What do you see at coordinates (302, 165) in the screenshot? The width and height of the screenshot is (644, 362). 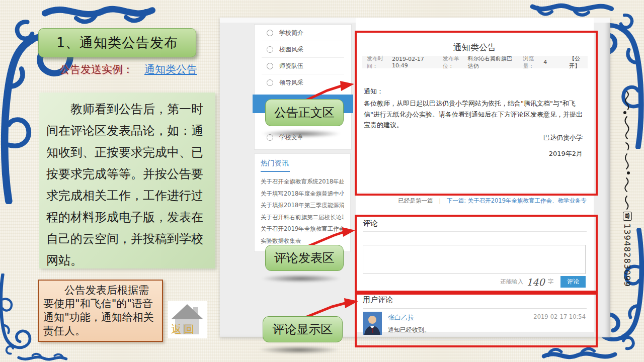 I see `hot-news-title: 热门资讯` at bounding box center [302, 165].